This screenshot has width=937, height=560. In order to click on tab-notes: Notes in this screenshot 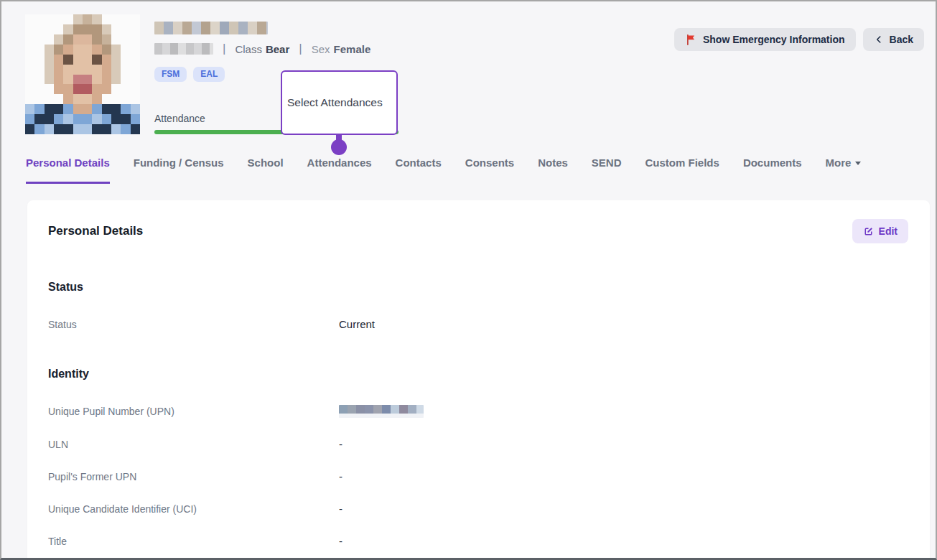, I will do `click(553, 170)`.